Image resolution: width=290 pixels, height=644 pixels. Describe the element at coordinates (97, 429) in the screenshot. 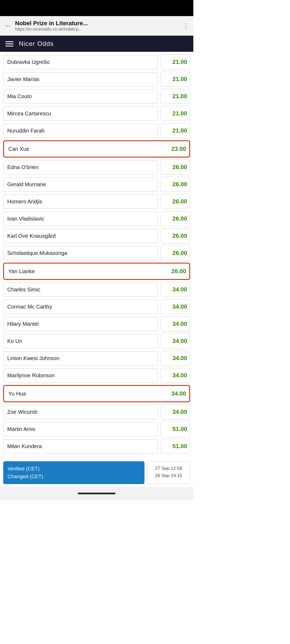

I see `odds-row: Martin Amis51.00` at that location.